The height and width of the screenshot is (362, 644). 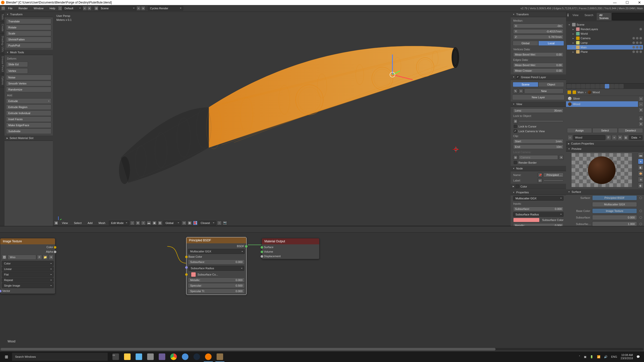 What do you see at coordinates (78, 223) in the screenshot?
I see `vp-menu-select: Select` at bounding box center [78, 223].